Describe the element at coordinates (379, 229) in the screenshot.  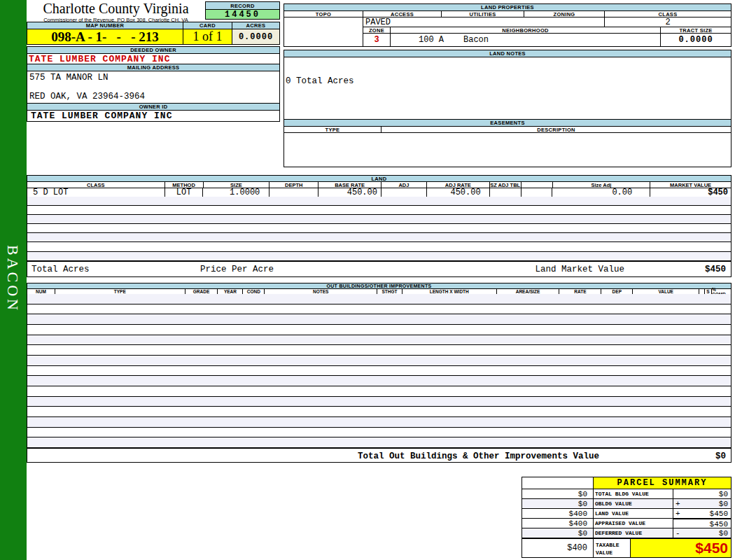
I see `land-empty-rows` at that location.